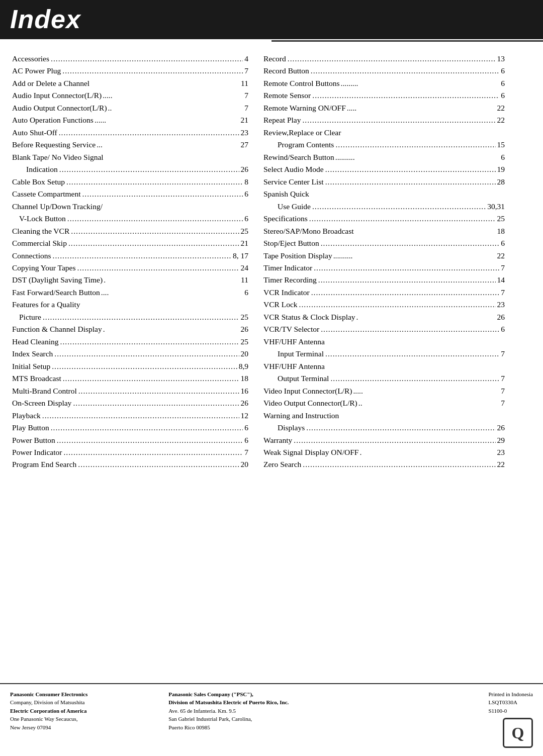 This screenshot has width=543, height=756. Describe the element at coordinates (384, 157) in the screenshot. I see `list-item: Rewind/Search Button..........6` at that location.